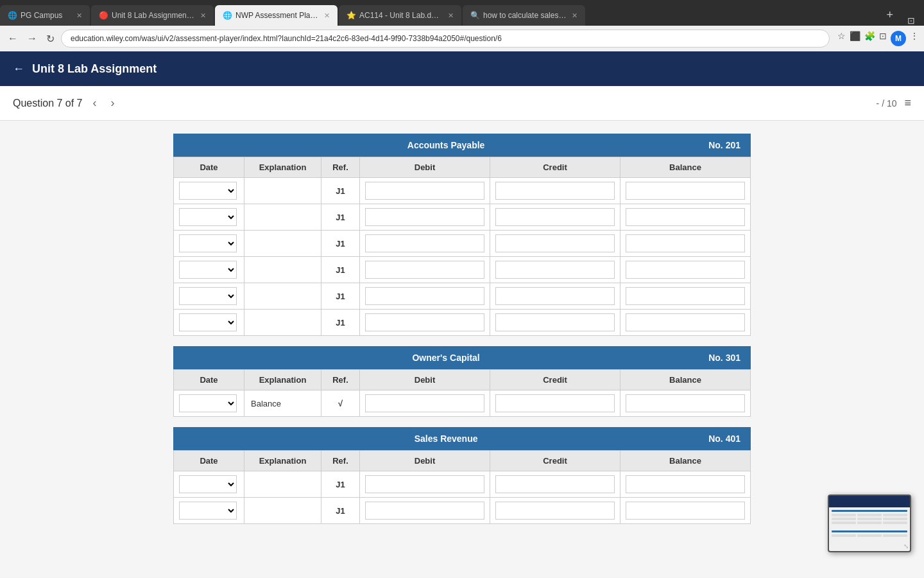 Image resolution: width=924 pixels, height=578 pixels. Describe the element at coordinates (13, 39) in the screenshot. I see `back-nav-button: ←` at that location.